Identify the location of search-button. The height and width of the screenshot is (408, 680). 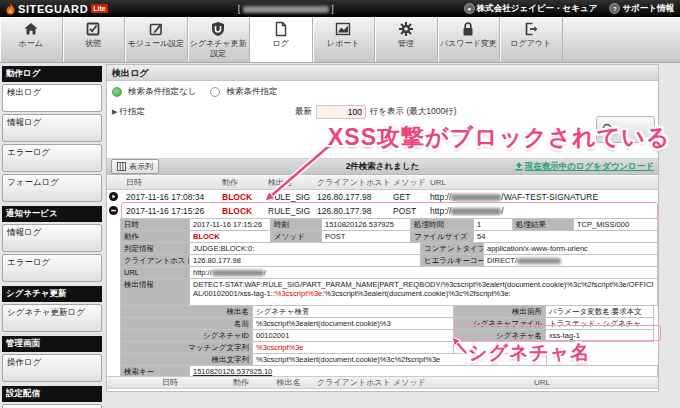
(626, 130).